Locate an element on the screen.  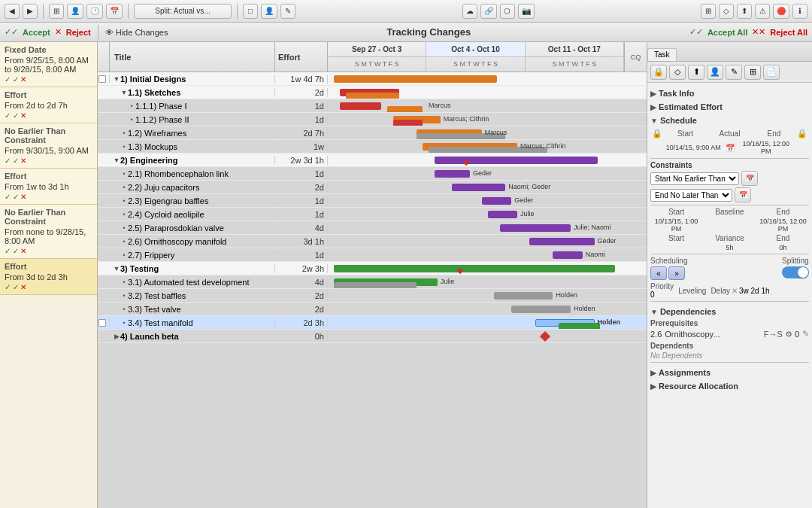
change-reject-4: ✕ is located at coordinates (23, 197).